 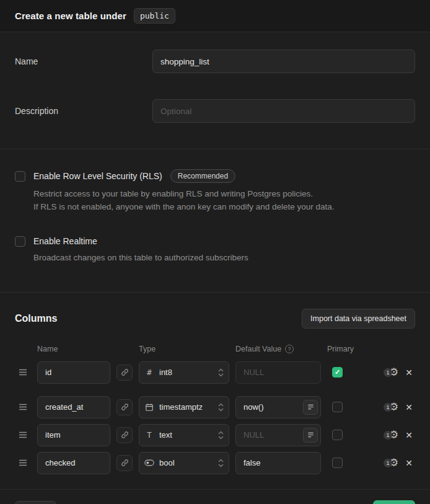 I want to click on rls-checkbox, so click(x=20, y=176).